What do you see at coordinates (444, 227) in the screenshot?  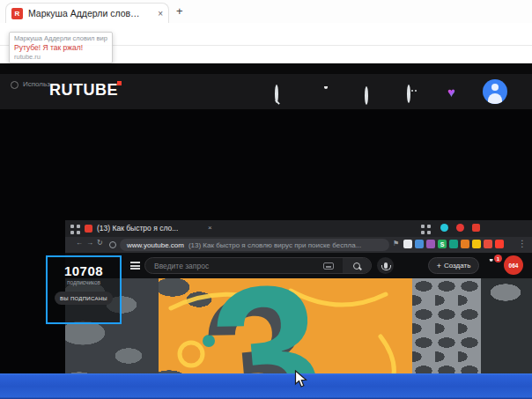 I see `recorded-teal-dot-icon` at bounding box center [444, 227].